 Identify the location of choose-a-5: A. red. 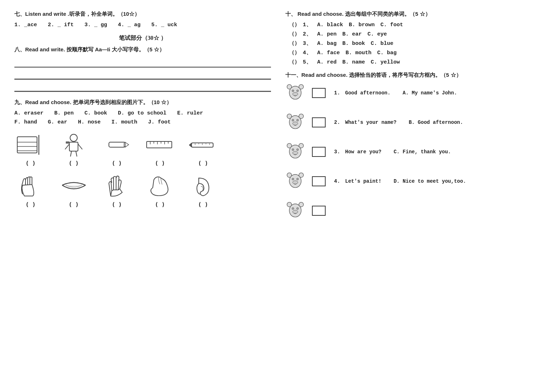
(327, 62).